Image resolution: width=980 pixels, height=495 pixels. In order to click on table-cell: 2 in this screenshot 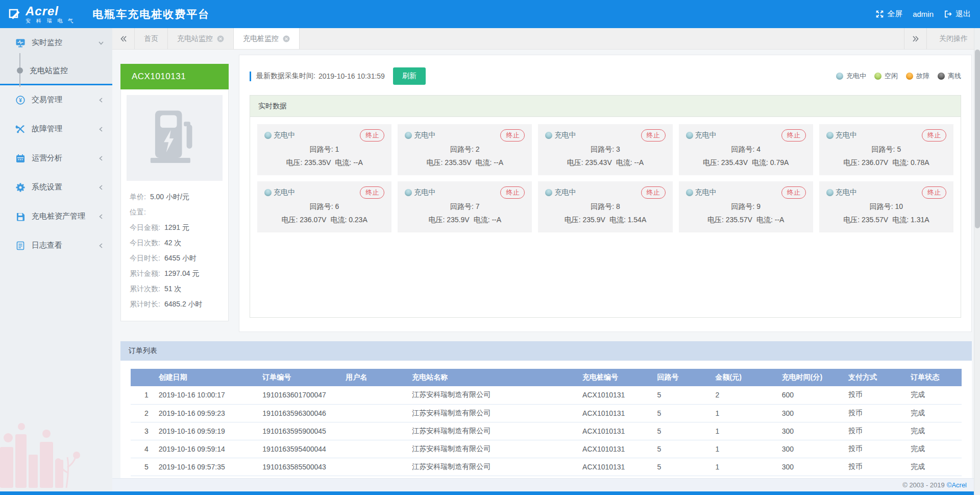, I will do `click(143, 413)`.